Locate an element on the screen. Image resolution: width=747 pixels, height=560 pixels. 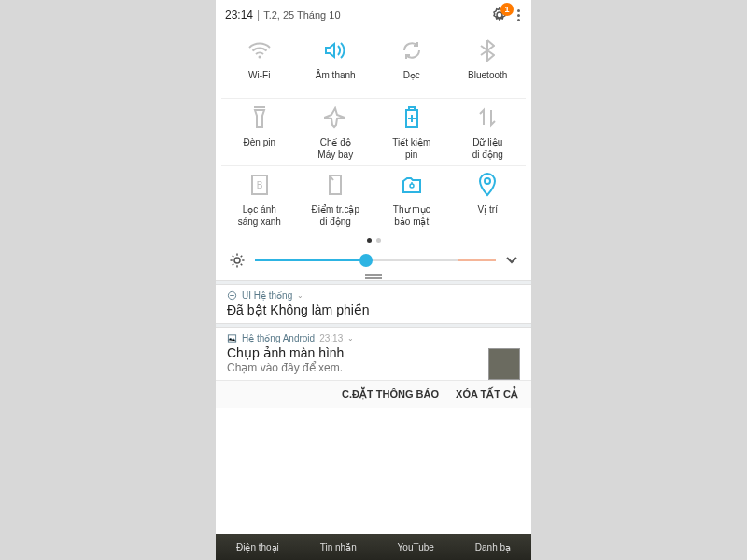
screenshot-thumbnail is located at coordinates (504, 364).